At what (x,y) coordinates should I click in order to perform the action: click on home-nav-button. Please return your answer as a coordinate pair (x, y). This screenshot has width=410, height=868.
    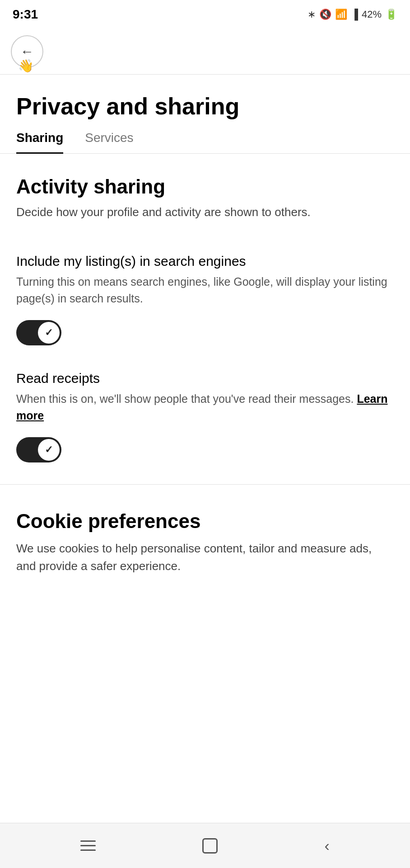
    Looking at the image, I should click on (210, 846).